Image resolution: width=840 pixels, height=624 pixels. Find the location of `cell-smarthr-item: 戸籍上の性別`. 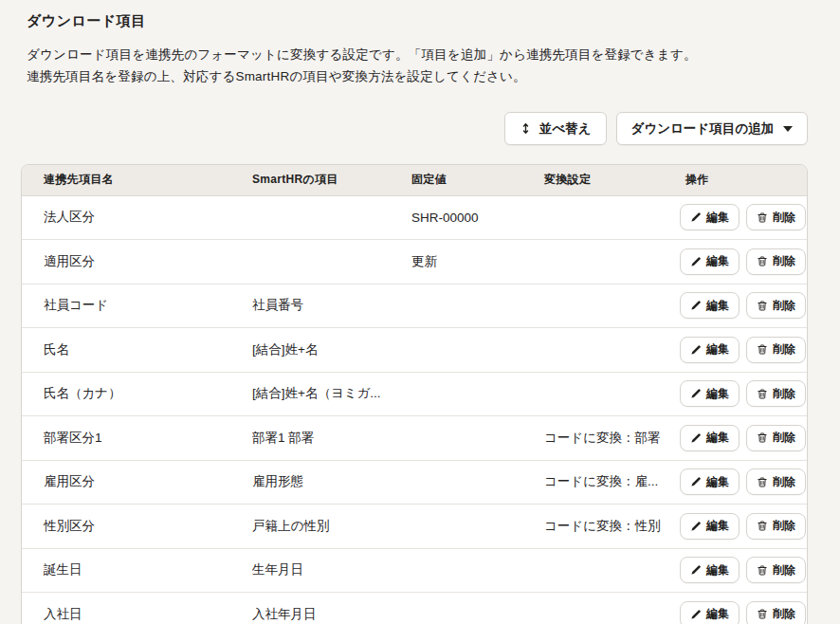

cell-smarthr-item: 戸籍上の性別 is located at coordinates (332, 527).